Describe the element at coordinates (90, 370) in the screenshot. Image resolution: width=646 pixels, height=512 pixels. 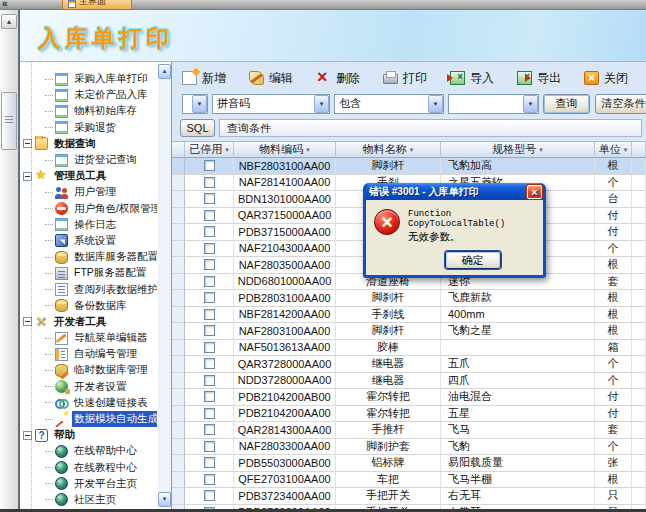
I see `tree-item: 临时数据库管理` at that location.